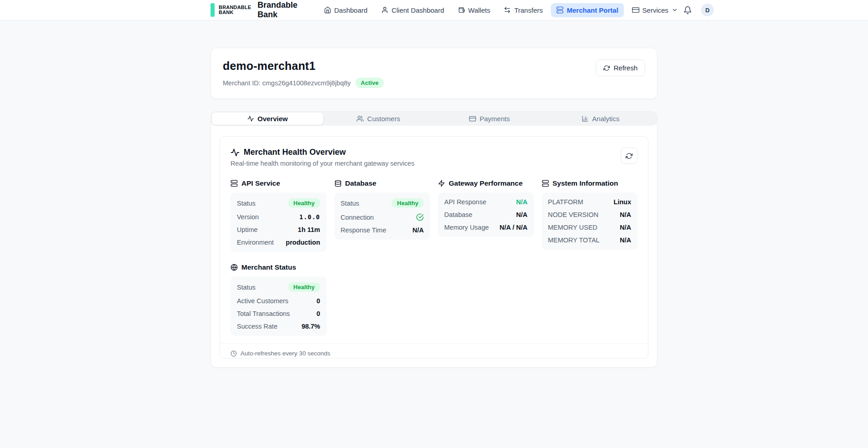  What do you see at coordinates (629, 156) in the screenshot?
I see `health-refresh-button` at bounding box center [629, 156].